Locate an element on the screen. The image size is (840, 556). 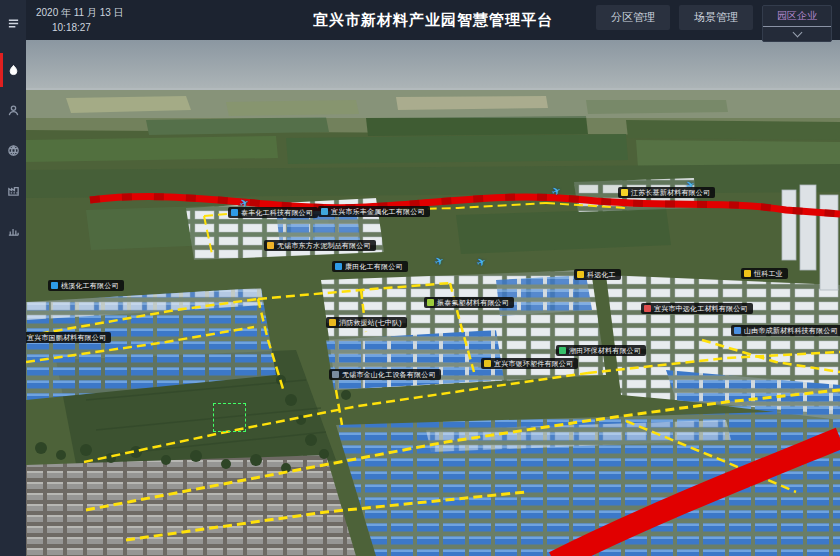
sidebar-item-personnel is located at coordinates (13, 110).